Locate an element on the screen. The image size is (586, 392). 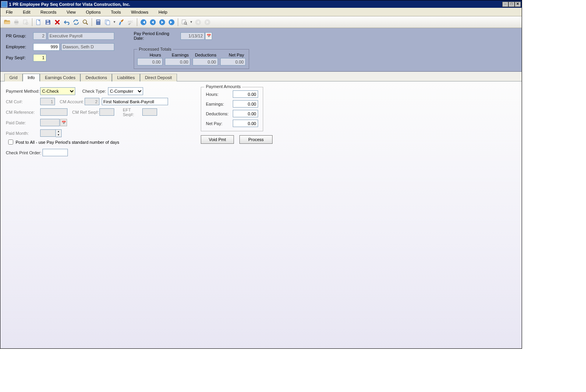
search-icon is located at coordinates (85, 22).